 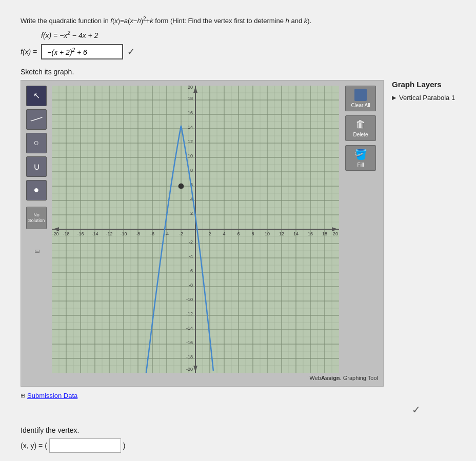 What do you see at coordinates (424, 97) in the screenshot?
I see `graph-layer-item: ▶ Vertical Parabola 1` at bounding box center [424, 97].